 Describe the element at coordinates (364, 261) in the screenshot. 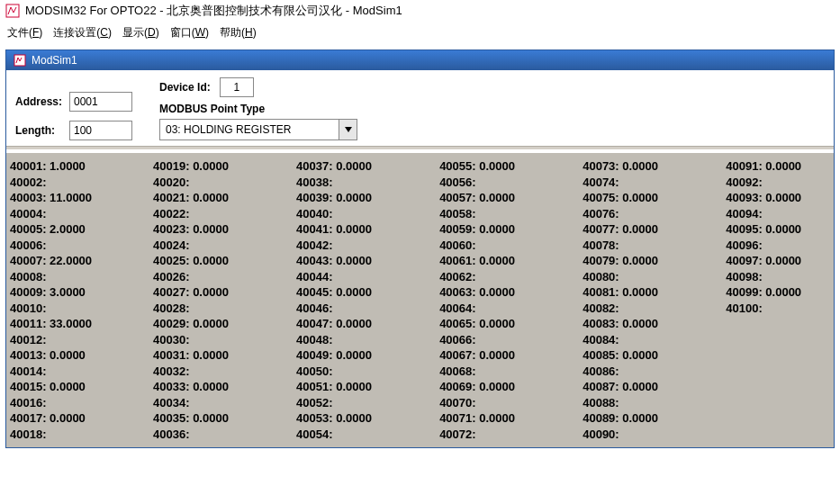

I see `register-row: 40043: 0.0000` at that location.